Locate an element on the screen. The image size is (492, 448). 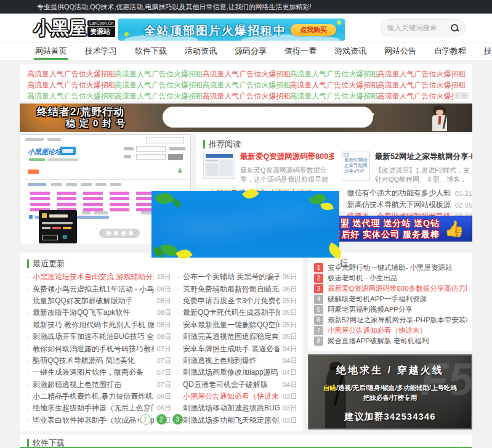
search-icon is located at coordinates (454, 28).